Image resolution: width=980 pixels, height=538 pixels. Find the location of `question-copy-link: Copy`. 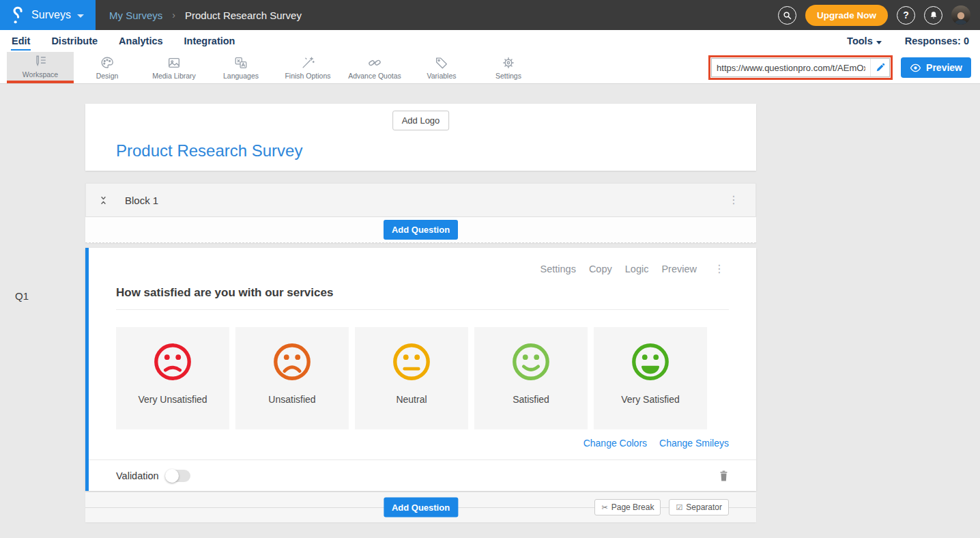

question-copy-link: Copy is located at coordinates (601, 269).